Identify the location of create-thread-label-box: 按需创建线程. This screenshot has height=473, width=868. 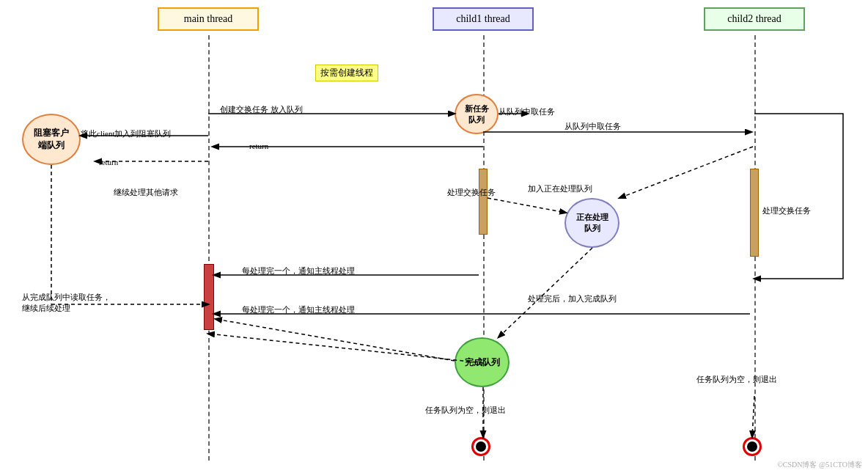
(347, 73).